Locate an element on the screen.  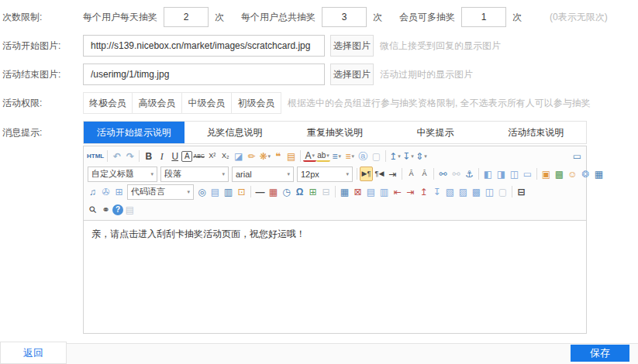
limit-label: 次数限制: is located at coordinates (42, 17).